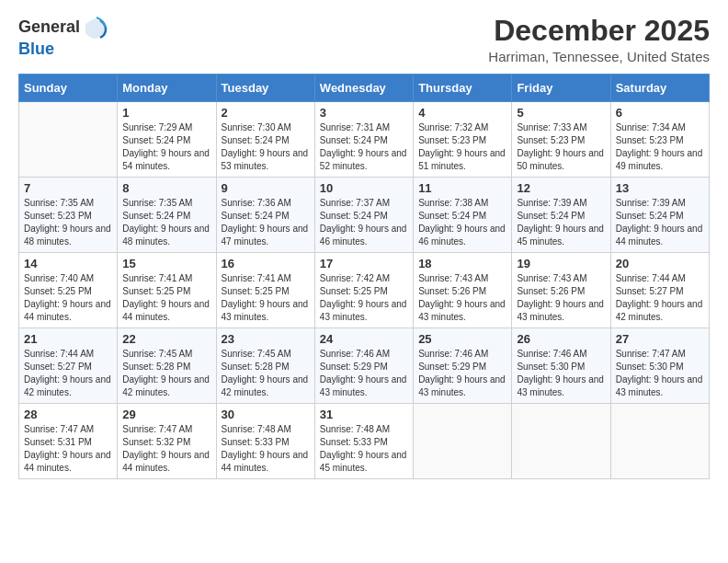 Image resolution: width=728 pixels, height=563 pixels. What do you see at coordinates (167, 366) in the screenshot?
I see `day-cell: 22Sunrise: 7:45 AMSunset: 5:28 PMDayligh…` at bounding box center [167, 366].